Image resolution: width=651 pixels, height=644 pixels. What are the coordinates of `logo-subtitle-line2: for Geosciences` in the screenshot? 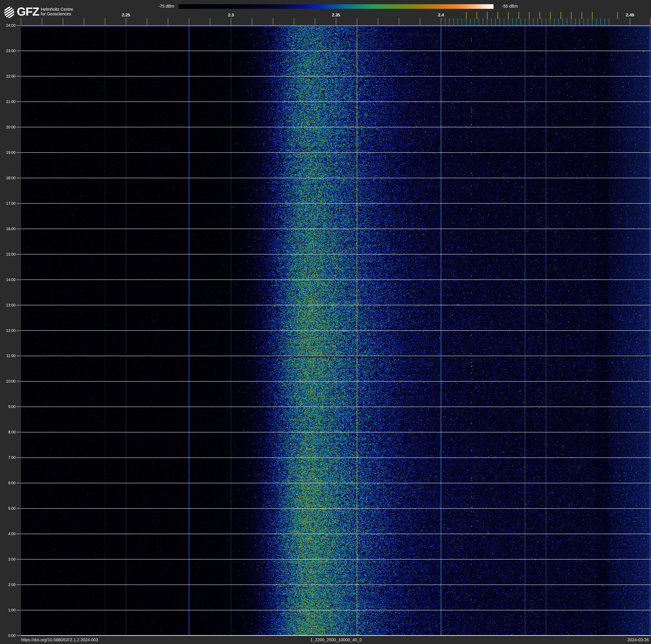 It's located at (56, 14).